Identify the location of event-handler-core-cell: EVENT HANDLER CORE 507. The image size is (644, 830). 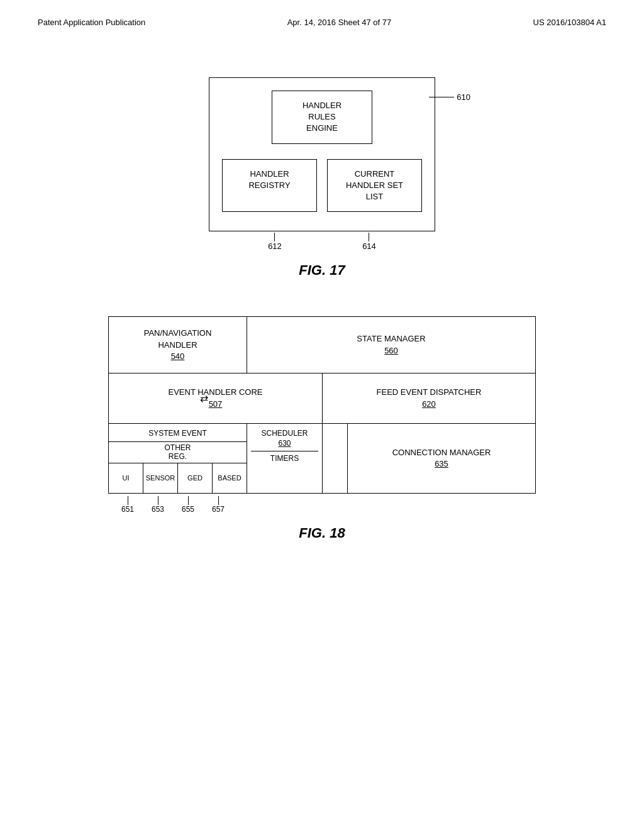
(216, 399).